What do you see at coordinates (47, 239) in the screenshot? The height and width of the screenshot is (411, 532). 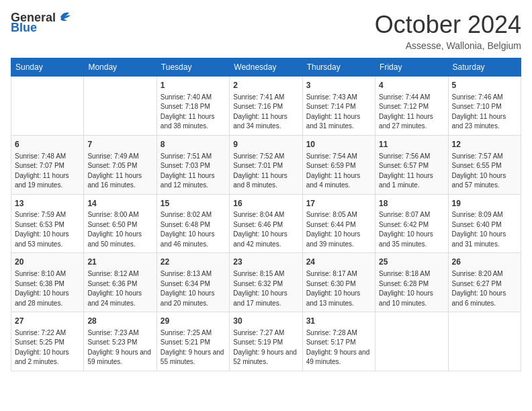 I see `daylight-text: Daylight: 10 hours and 53 minutes.` at bounding box center [47, 239].